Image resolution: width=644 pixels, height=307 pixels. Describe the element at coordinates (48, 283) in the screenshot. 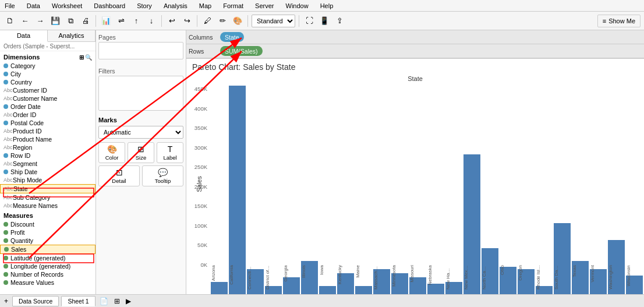

I see `meas-item-measure-values: Measure Values` at that location.